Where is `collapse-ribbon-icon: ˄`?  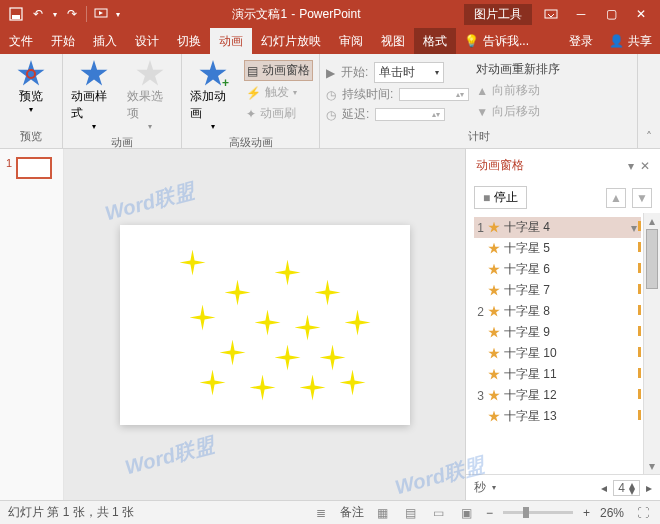 collapse-ribbon-icon: ˄ is located at coordinates (649, 101).